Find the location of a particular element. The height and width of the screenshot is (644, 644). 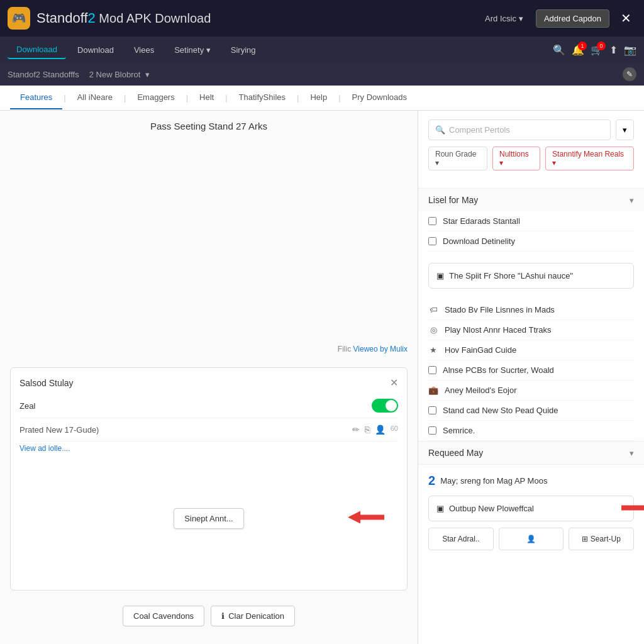

checkbox-alnse is located at coordinates (433, 370).